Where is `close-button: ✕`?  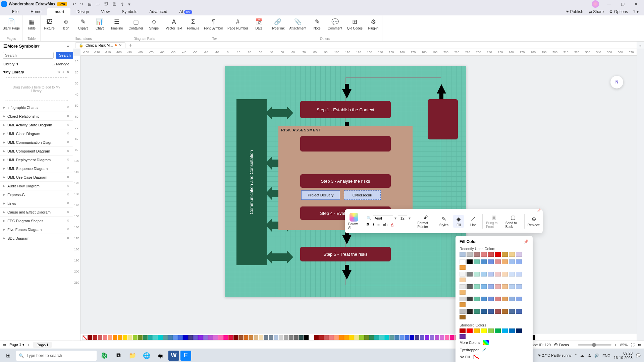
close-button: ✕ is located at coordinates (636, 4).